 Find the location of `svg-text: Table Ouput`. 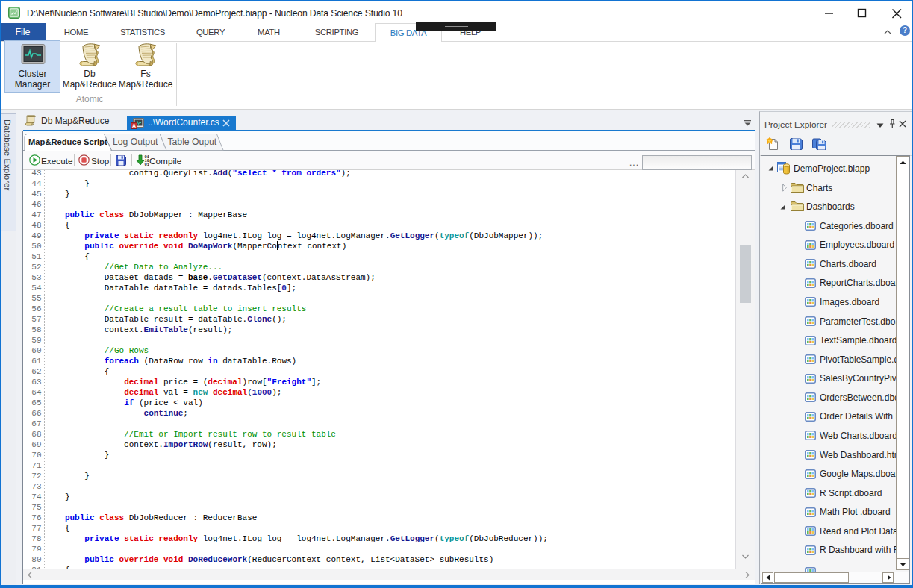

svg-text: Table Ouput is located at coordinates (193, 142).